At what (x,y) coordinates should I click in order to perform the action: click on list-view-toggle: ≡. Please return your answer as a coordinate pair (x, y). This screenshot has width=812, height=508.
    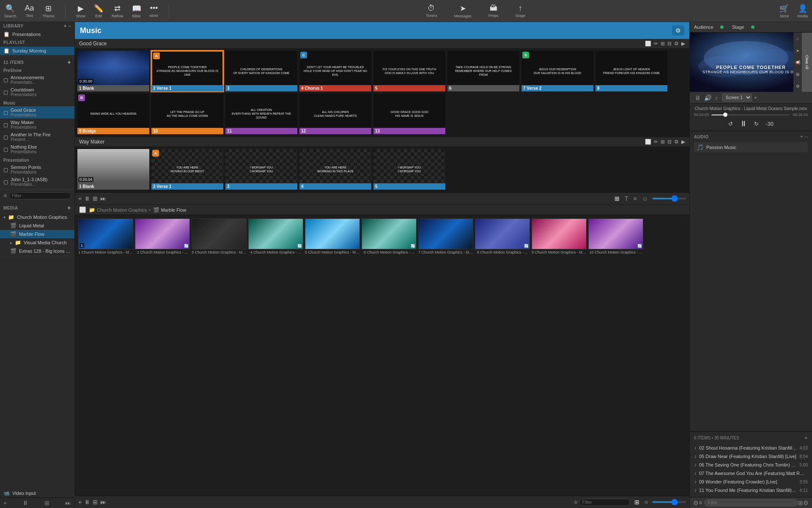
    Looking at the image, I should click on (635, 199).